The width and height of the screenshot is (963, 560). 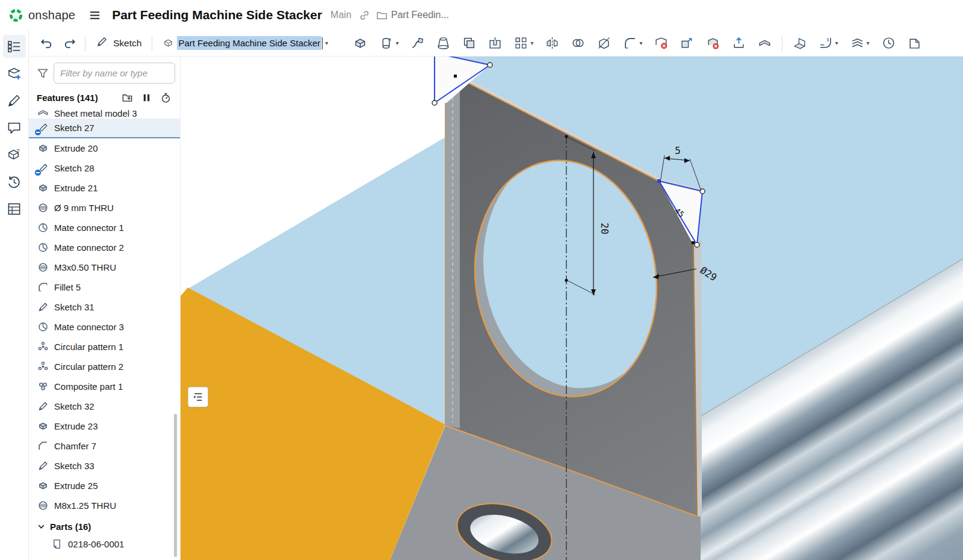 What do you see at coordinates (147, 97) in the screenshot?
I see `suspend-button` at bounding box center [147, 97].